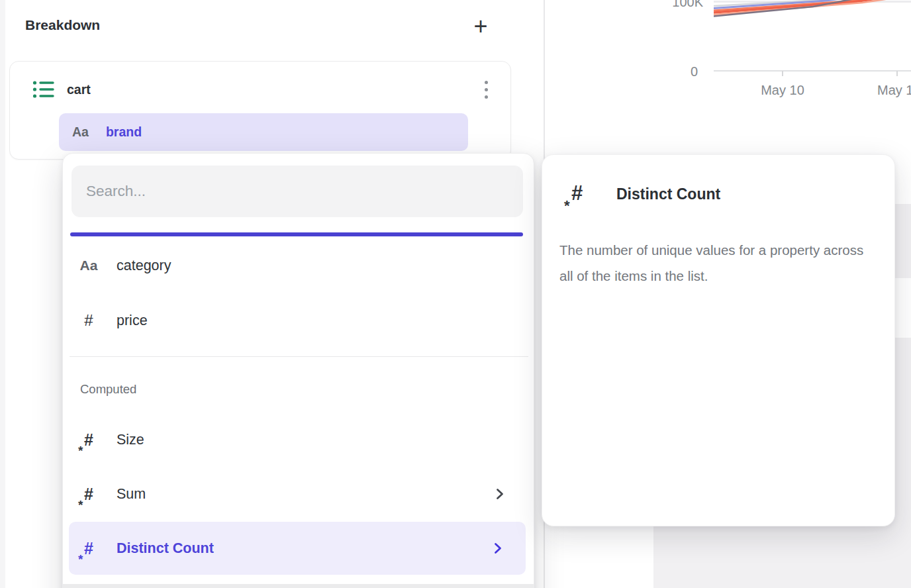 The width and height of the screenshot is (911, 588). I want to click on dropdown-item-label: price, so click(132, 320).